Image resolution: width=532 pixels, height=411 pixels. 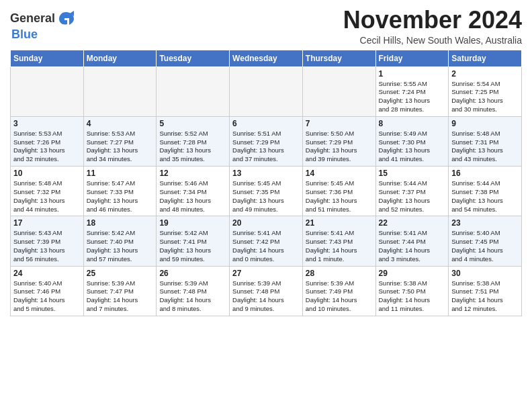 What do you see at coordinates (47, 246) in the screenshot?
I see `day-info: Sunrise: 5:43 AM Sunset: 7:39 PM Dayligh…` at bounding box center [47, 246].